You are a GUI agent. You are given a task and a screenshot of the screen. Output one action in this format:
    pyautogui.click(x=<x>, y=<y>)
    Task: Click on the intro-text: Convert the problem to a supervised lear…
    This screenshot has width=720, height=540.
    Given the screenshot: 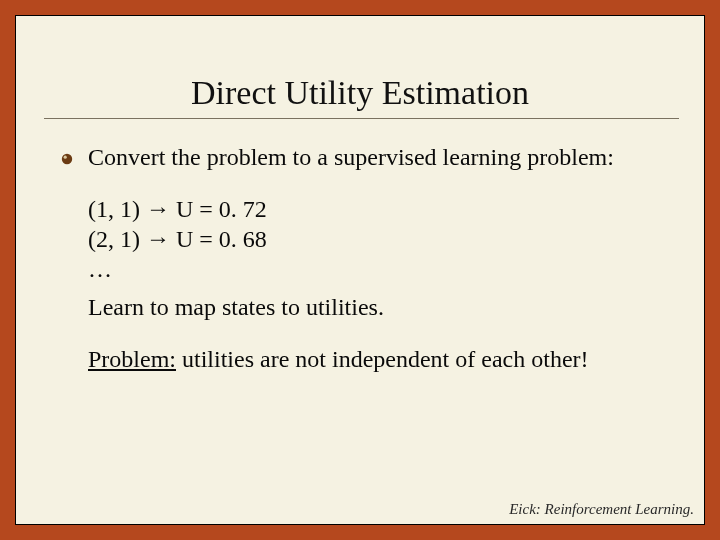 What is the action you would take?
    pyautogui.click(x=388, y=157)
    